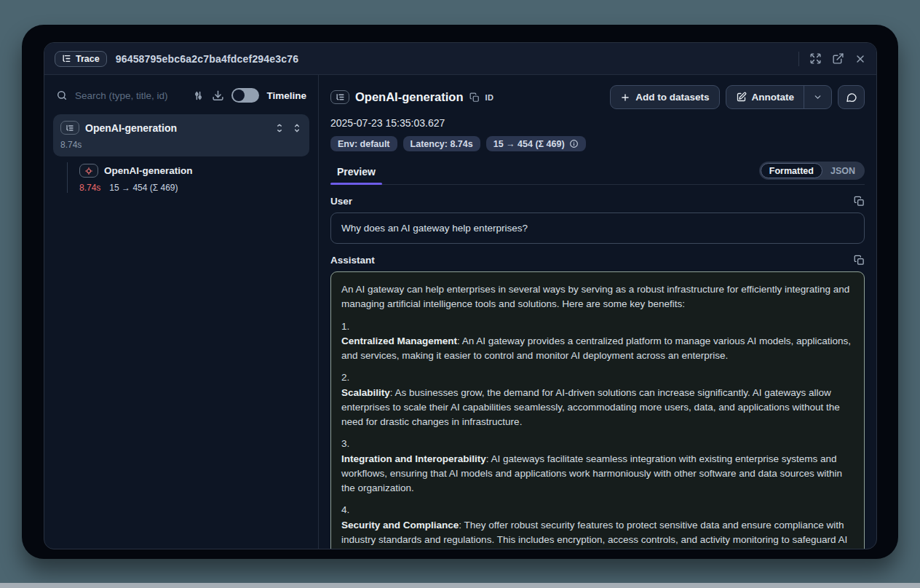  What do you see at coordinates (860, 59) in the screenshot?
I see `close-icon` at bounding box center [860, 59].